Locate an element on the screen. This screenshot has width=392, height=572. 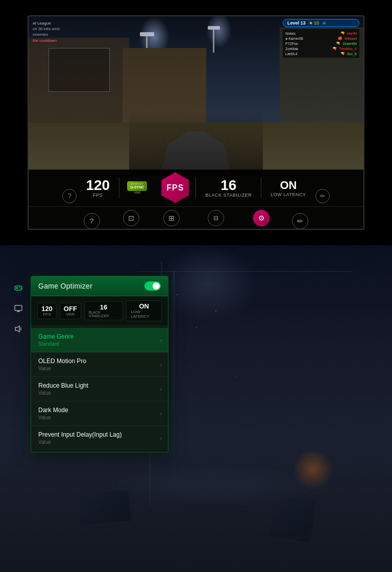
panel-fps-stat: 120 FPS is located at coordinates (47, 311).